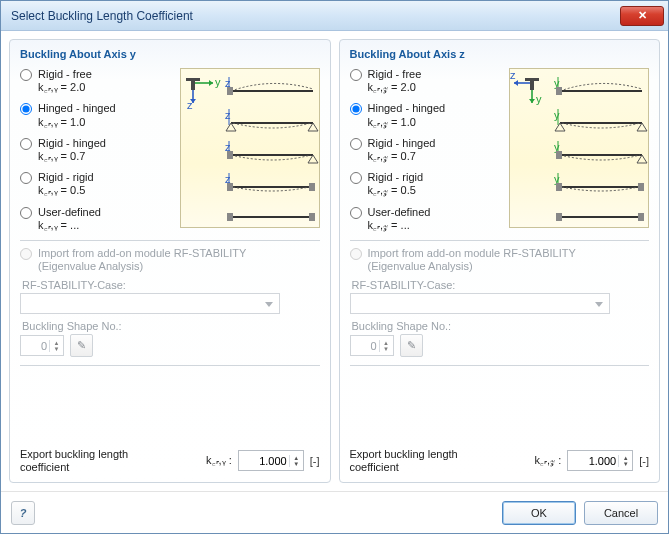 The width and height of the screenshot is (669, 534). Describe the element at coordinates (621, 513) in the screenshot. I see `button-label: Cancel` at that location.